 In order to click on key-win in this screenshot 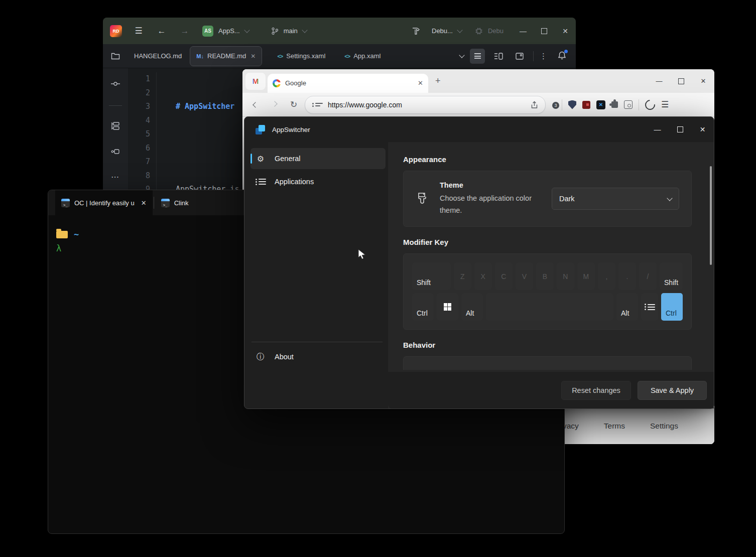, I will do `click(448, 307)`.